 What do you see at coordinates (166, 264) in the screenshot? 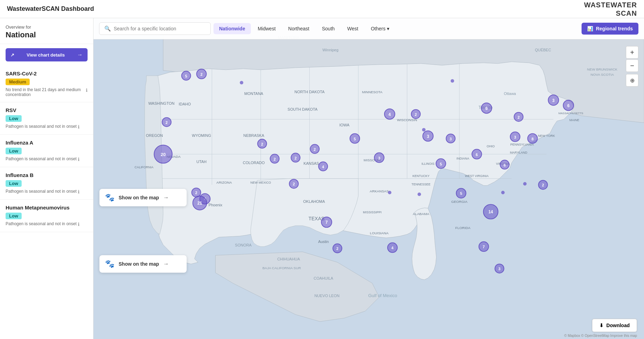
I see `hawaii-arrow-icon: →` at bounding box center [166, 264].